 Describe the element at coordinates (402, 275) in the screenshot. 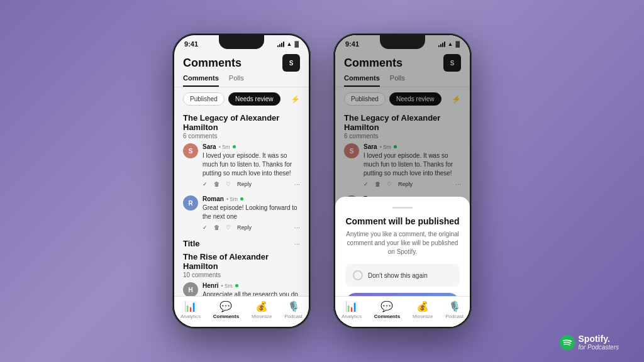

I see `modal-checkbox-row: Don't show this again` at that location.